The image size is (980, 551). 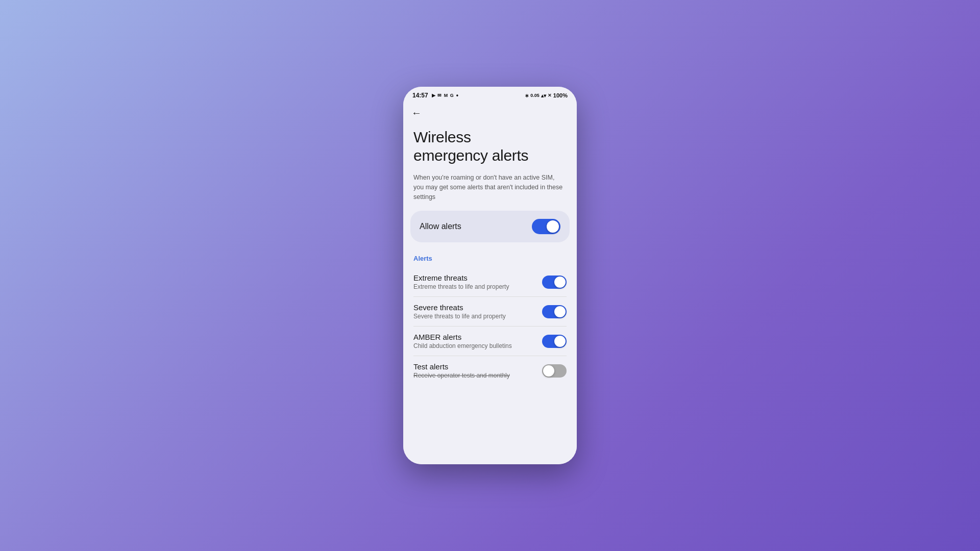 I want to click on battery-icon: 100%, so click(x=560, y=95).